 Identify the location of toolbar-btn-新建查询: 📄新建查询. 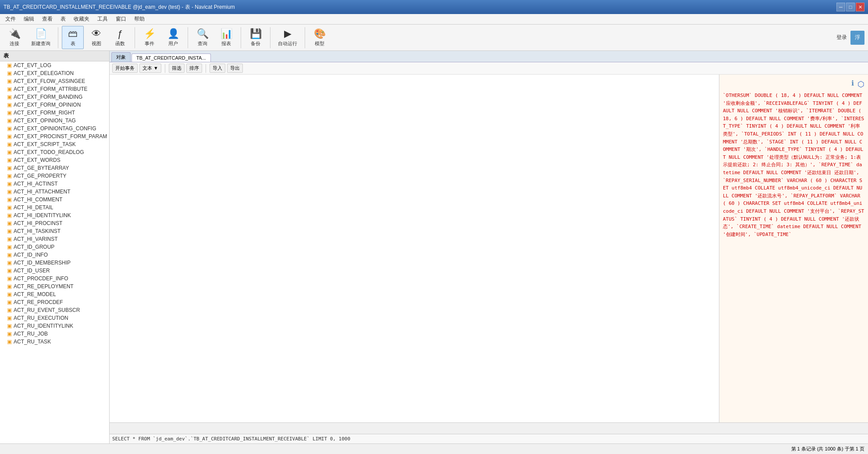
(41, 38).